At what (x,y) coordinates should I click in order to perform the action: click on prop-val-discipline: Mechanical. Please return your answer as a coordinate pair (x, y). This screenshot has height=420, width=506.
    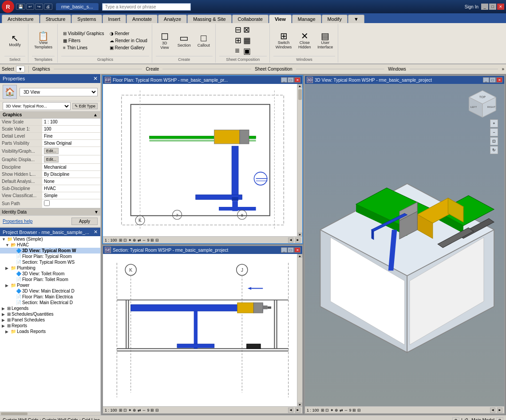
    Looking at the image, I should click on (71, 167).